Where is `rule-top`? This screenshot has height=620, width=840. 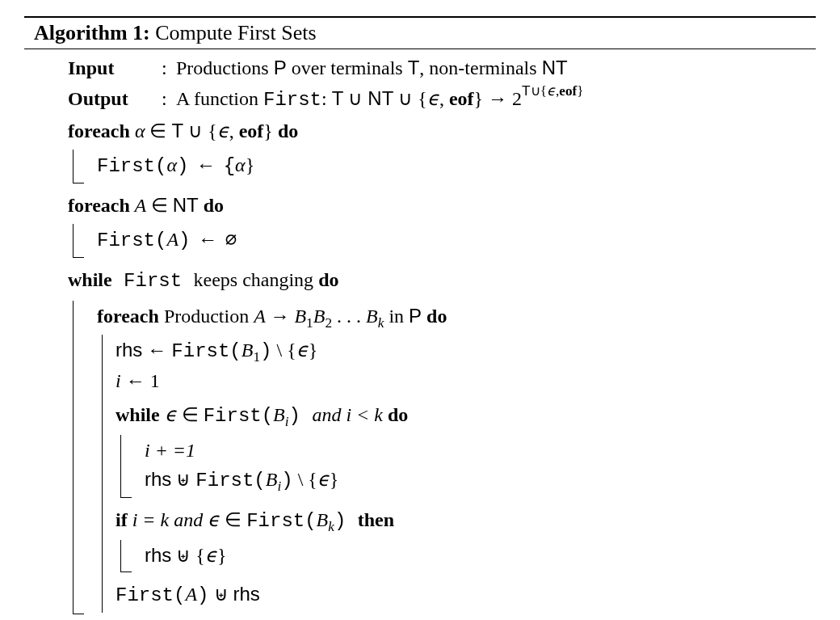
rule-top is located at coordinates (420, 17).